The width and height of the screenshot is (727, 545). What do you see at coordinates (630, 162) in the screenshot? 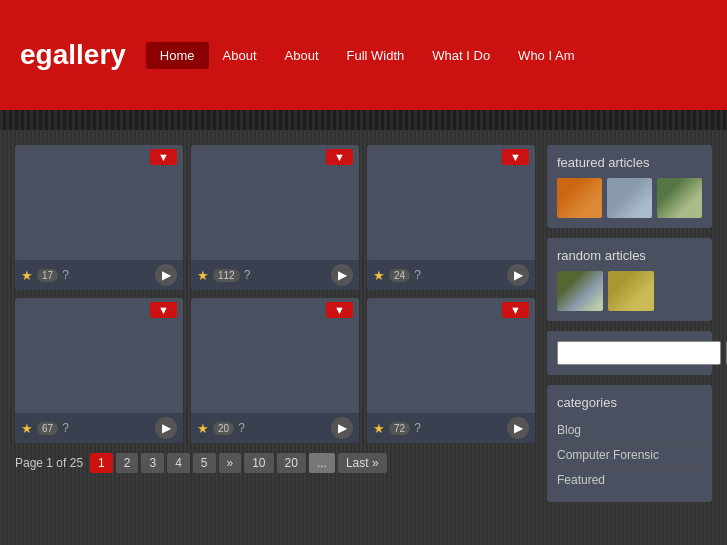
I see `featured-articles-title: featured articles` at bounding box center [630, 162].